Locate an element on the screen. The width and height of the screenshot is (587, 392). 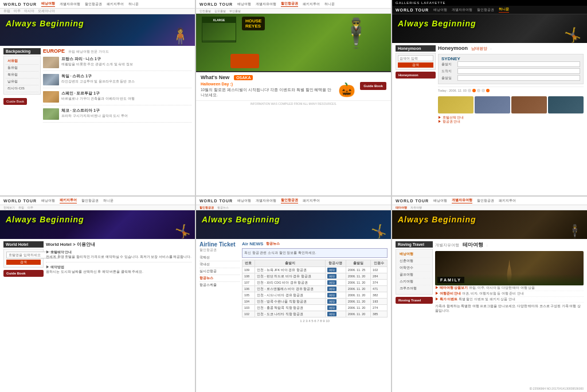
menu-domestic: 국내선 is located at coordinates (220, 265).